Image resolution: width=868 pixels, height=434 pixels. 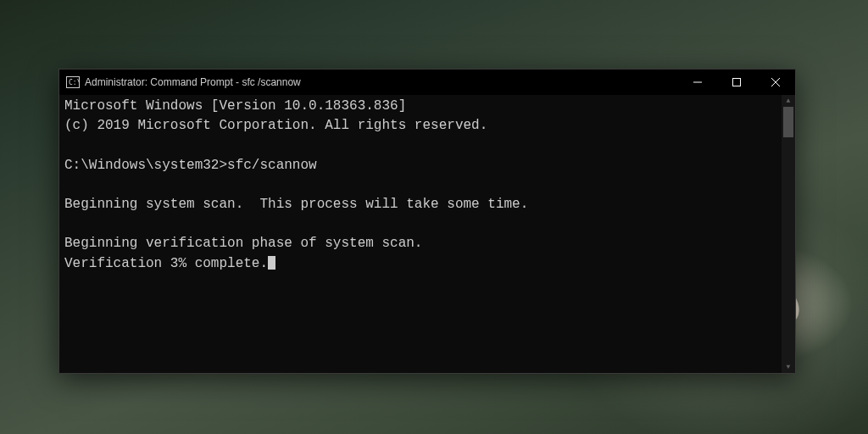 What do you see at coordinates (737, 82) in the screenshot?
I see `window-controls` at bounding box center [737, 82].